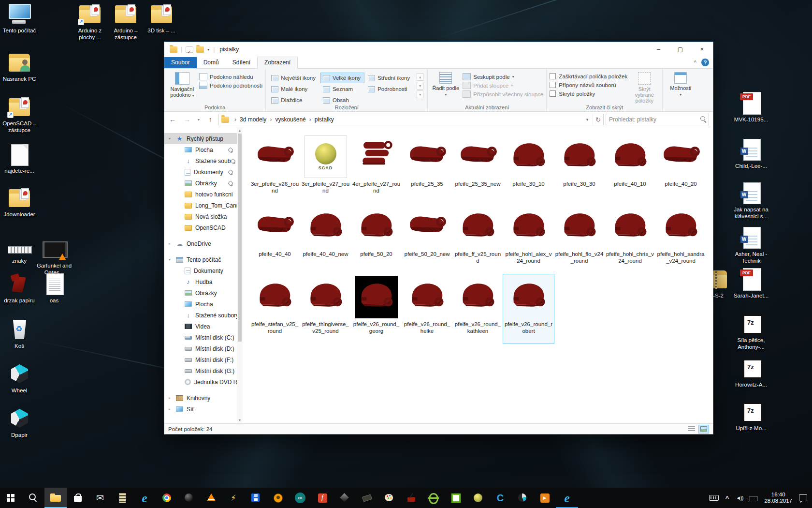 This screenshot has width=812, height=508. What do you see at coordinates (376, 239) in the screenshot?
I see `file-item: SCAD pfeife_50_20` at bounding box center [376, 239].